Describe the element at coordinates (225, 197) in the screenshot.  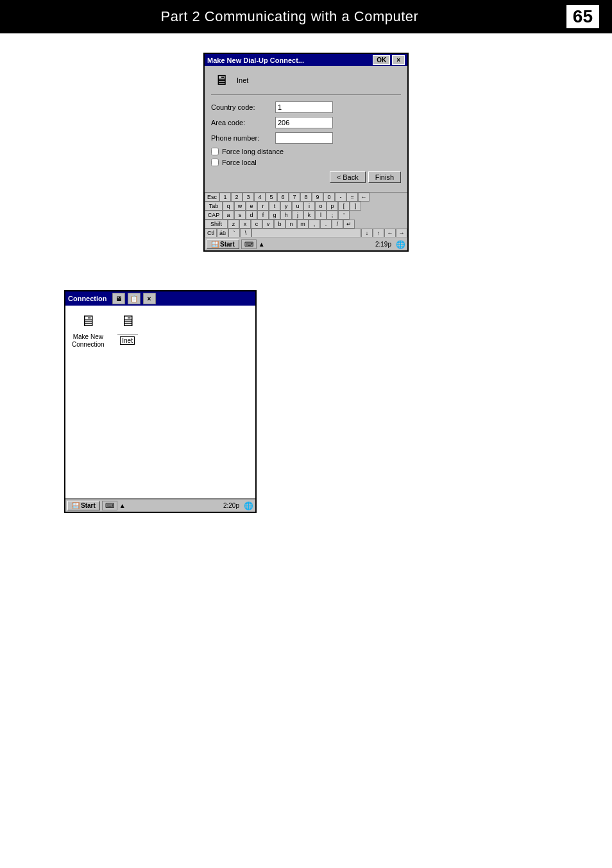
I see `key-1: 1` at that location.